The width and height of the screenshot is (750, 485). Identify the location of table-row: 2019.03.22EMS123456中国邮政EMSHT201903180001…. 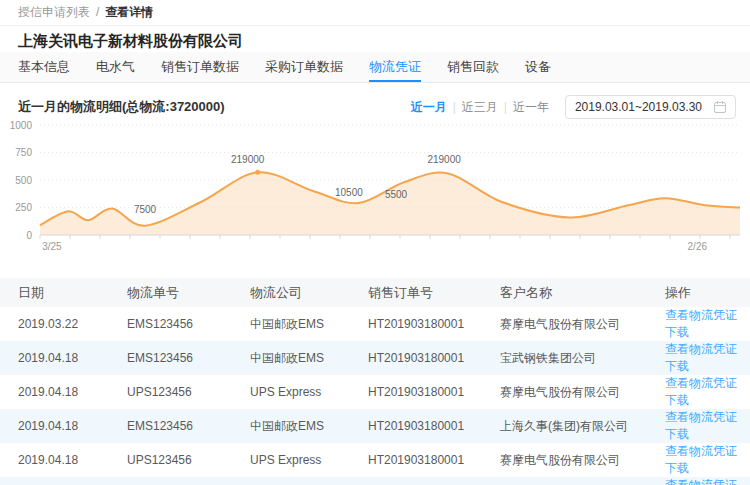
(375, 324).